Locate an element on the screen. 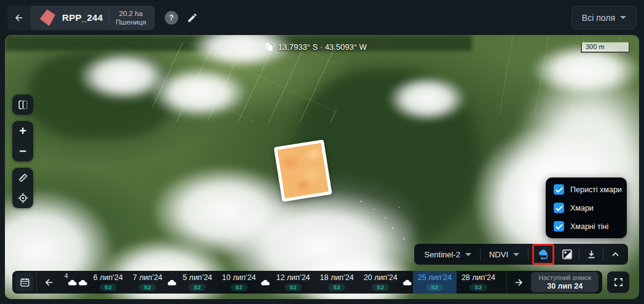 The image size is (644, 304). cloud-filter-option-label: Перисті хмари is located at coordinates (596, 190).